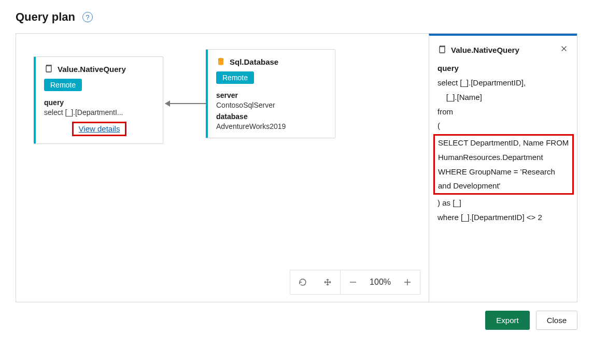 The image size is (593, 364). I want to click on flow-arrow, so click(186, 104).